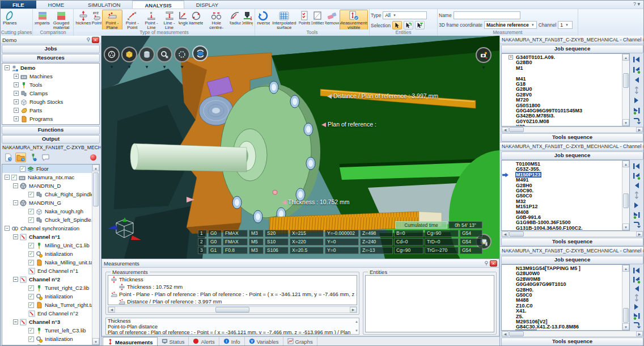 The width and height of the screenshot is (644, 346). What do you see at coordinates (487, 15) in the screenshot?
I see `name-input` at bounding box center [487, 15].